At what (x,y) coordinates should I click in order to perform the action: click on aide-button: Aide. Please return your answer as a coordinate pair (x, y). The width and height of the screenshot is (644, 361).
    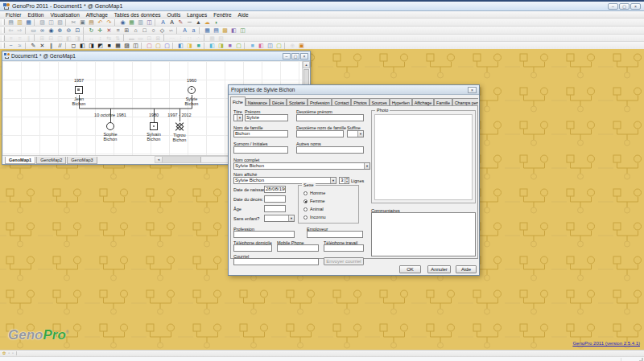
    Looking at the image, I should click on (466, 269).